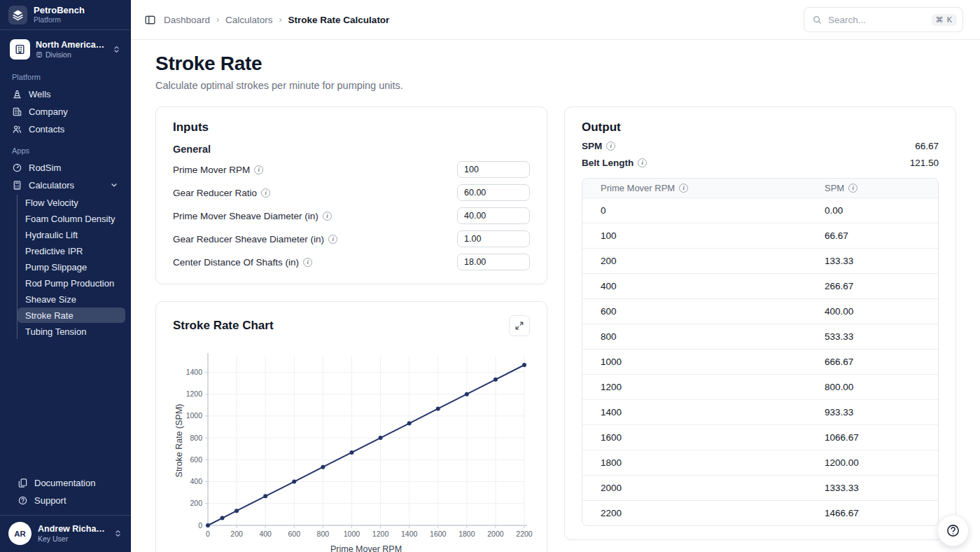 This screenshot has width=980, height=552. What do you see at coordinates (196, 460) in the screenshot?
I see `svg-text: 600` at bounding box center [196, 460].